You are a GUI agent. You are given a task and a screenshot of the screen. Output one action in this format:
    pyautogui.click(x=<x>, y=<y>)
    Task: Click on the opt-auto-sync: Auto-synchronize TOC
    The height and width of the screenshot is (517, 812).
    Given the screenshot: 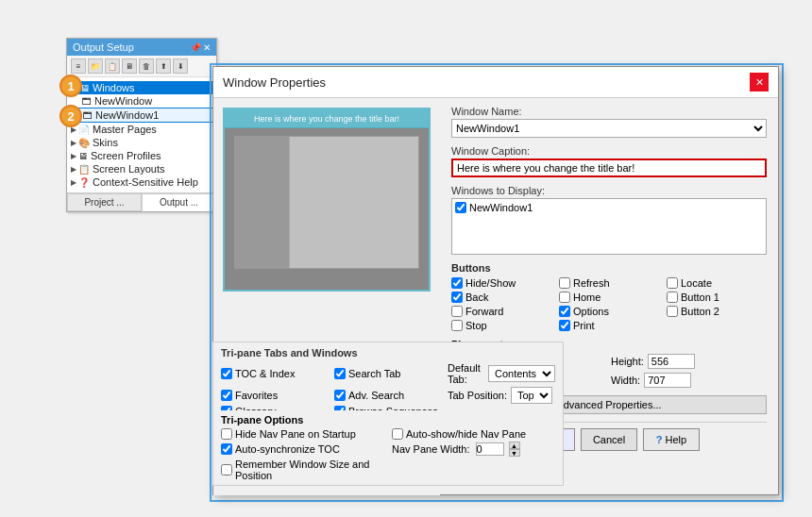 What is the action you would take?
    pyautogui.click(x=302, y=449)
    